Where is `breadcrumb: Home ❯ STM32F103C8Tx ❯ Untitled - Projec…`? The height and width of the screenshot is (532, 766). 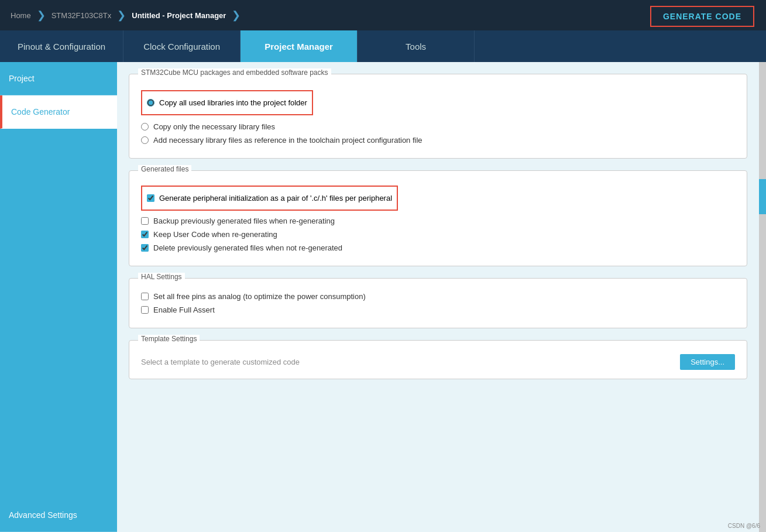 breadcrumb: Home ❯ STM32F103C8Tx ❯ Untitled - Projec… is located at coordinates (124, 15).